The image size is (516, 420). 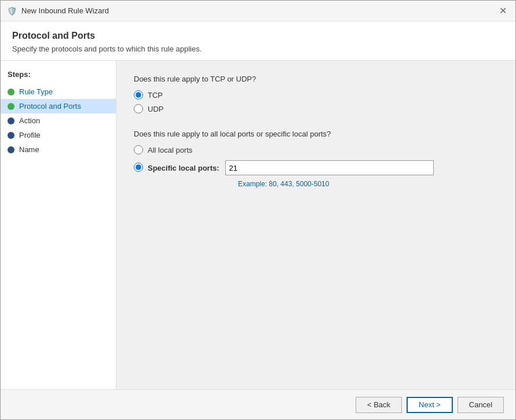 I want to click on ports-input, so click(x=330, y=168).